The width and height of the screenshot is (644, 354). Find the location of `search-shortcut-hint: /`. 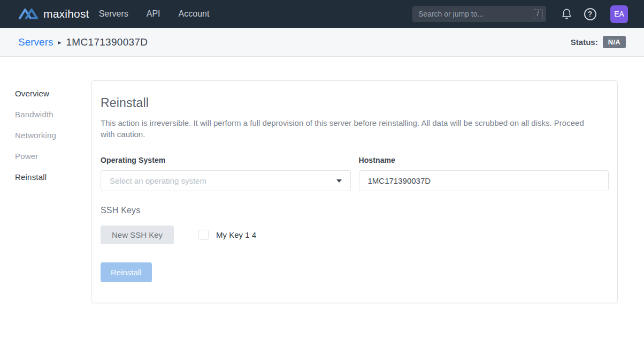

search-shortcut-hint: / is located at coordinates (538, 14).